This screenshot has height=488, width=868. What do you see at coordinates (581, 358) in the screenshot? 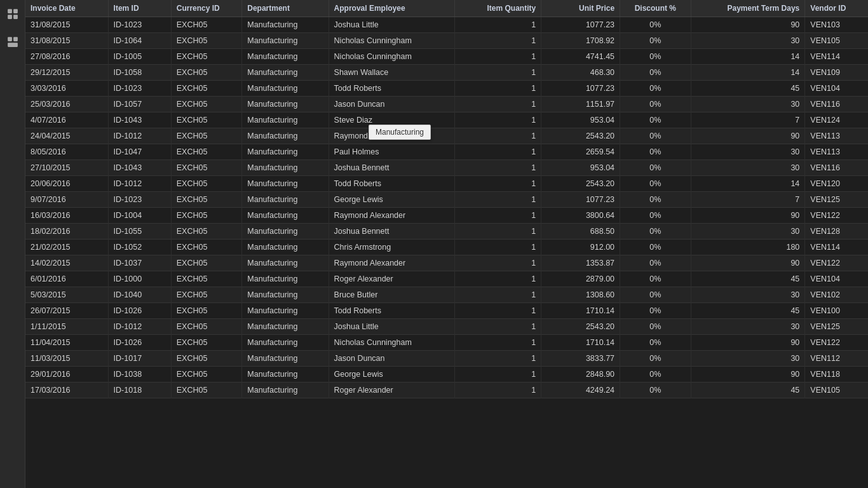
I see `cell-unit_price: 3833.77` at bounding box center [581, 358].